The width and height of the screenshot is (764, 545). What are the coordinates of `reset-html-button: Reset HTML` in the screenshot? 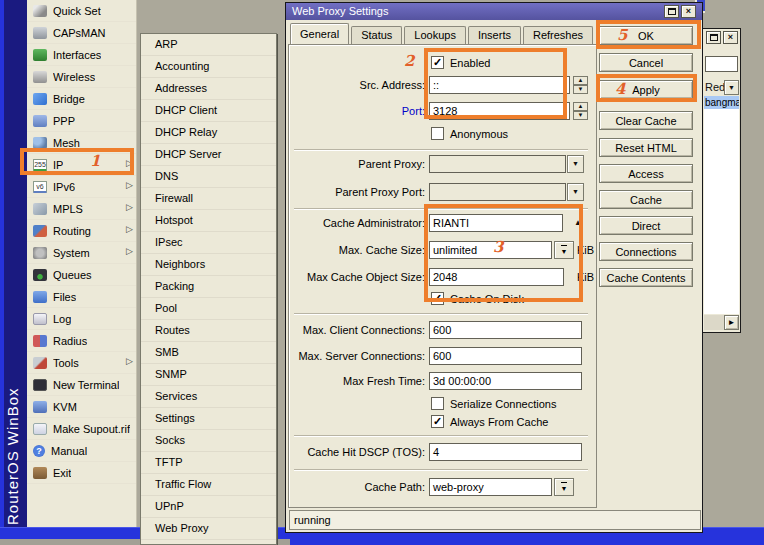 It's located at (646, 148).